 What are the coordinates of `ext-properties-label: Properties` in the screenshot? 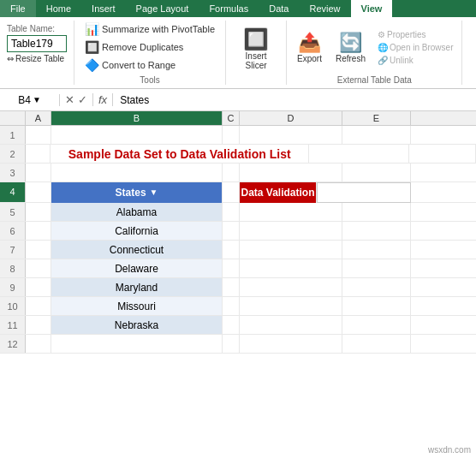 It's located at (407, 34).